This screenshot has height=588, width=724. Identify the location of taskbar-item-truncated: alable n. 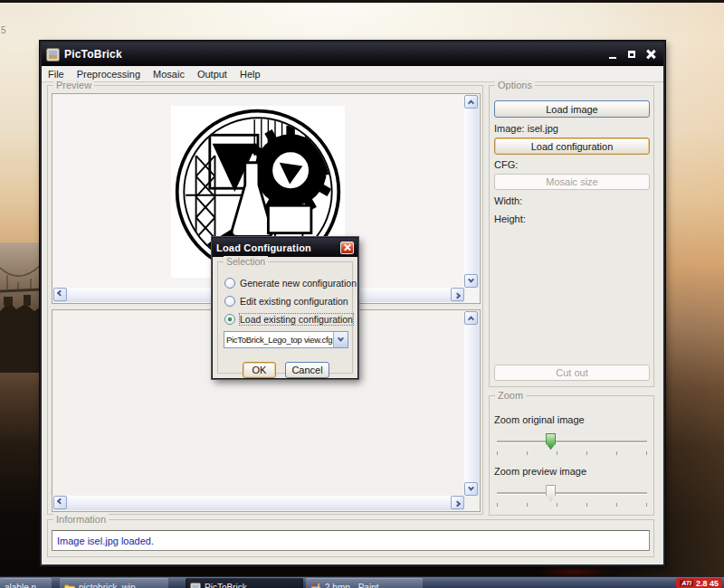
(25, 583).